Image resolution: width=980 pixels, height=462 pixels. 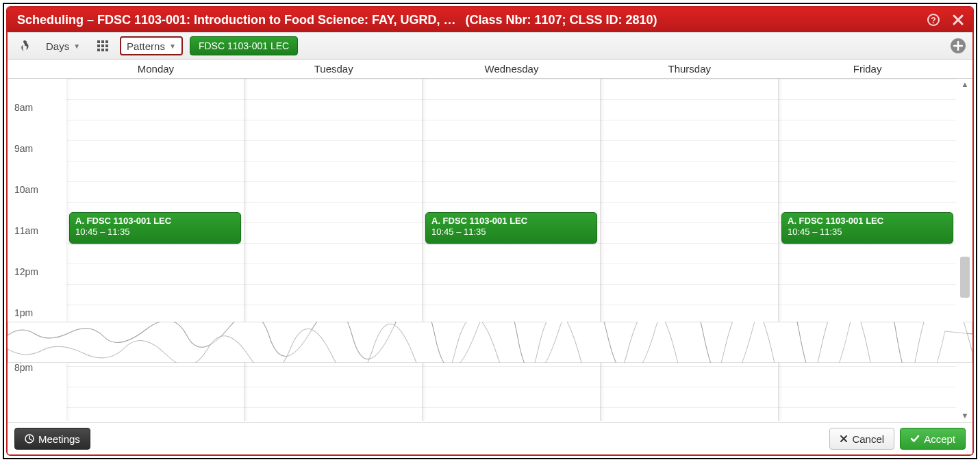 I want to click on time-label: 10am, so click(x=37, y=202).